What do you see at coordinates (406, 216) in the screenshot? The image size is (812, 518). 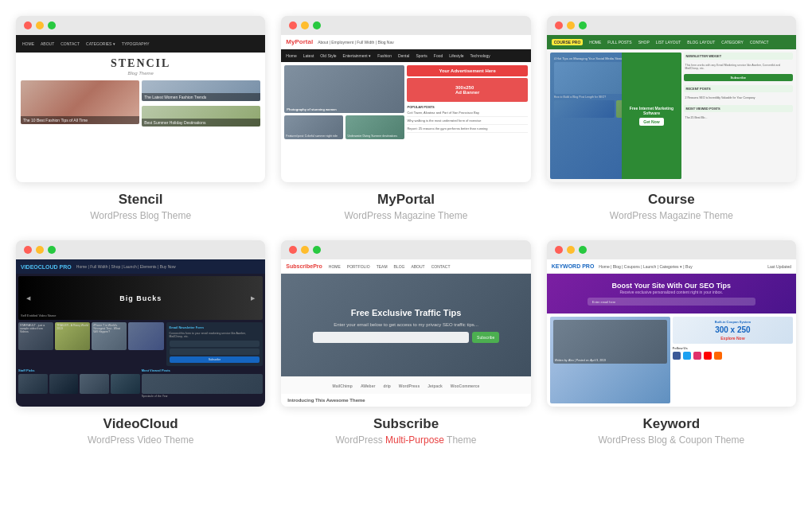 I see `theme-subtitle-myportal: WordPress Magazine Theme` at bounding box center [406, 216].